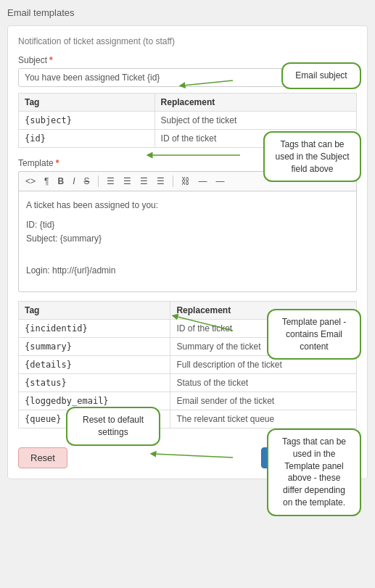 This screenshot has height=588, width=375. I want to click on template-line: Subject: {summary}, so click(187, 239).